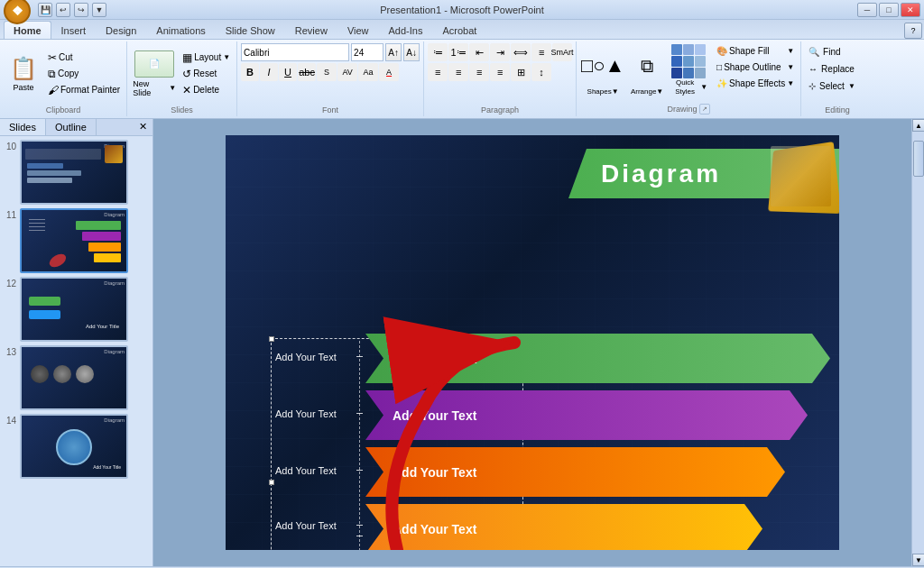 This screenshot has width=924, height=568. Describe the element at coordinates (84, 90) in the screenshot. I see `format-painter-button: 🖌 Format Painter` at that location.